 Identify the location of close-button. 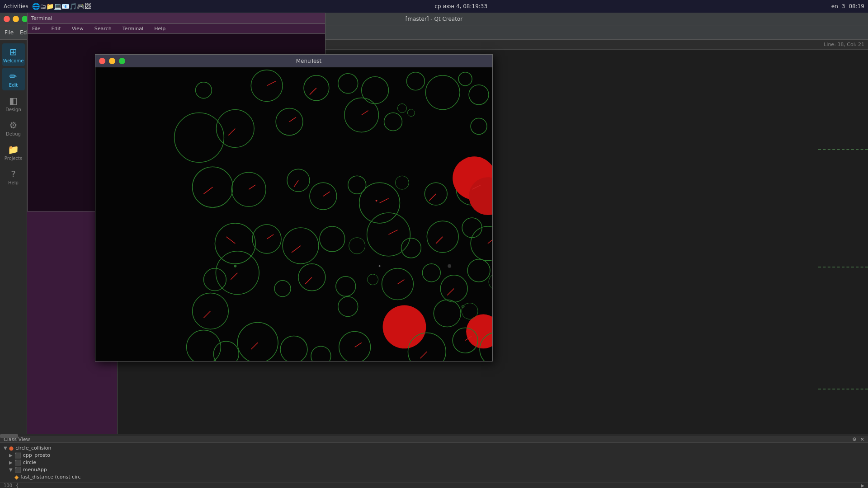
(7, 19).